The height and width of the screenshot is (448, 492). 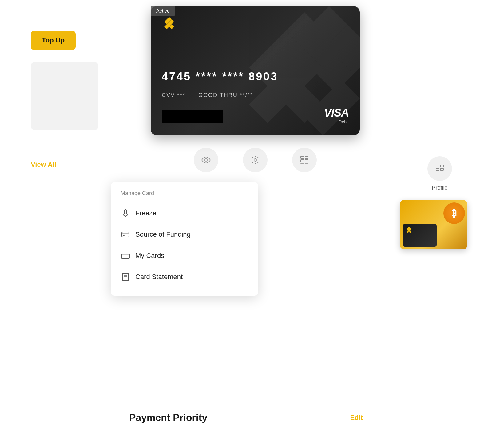 I want to click on action-row, so click(x=255, y=160).